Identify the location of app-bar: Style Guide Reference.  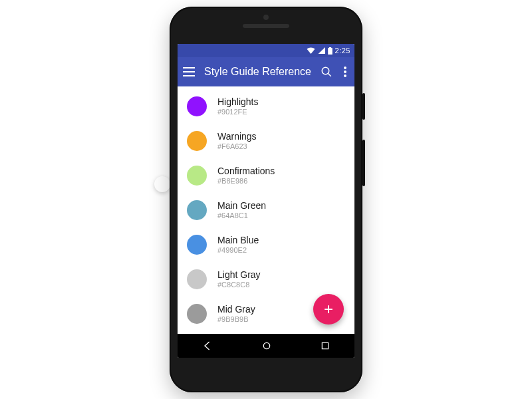
(266, 72).